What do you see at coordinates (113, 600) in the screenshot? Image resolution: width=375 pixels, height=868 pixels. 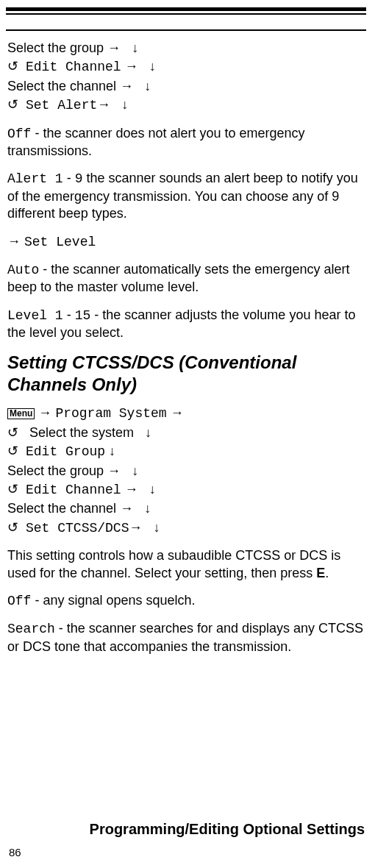 I see `text: - any signal opens squelch.` at bounding box center [113, 600].